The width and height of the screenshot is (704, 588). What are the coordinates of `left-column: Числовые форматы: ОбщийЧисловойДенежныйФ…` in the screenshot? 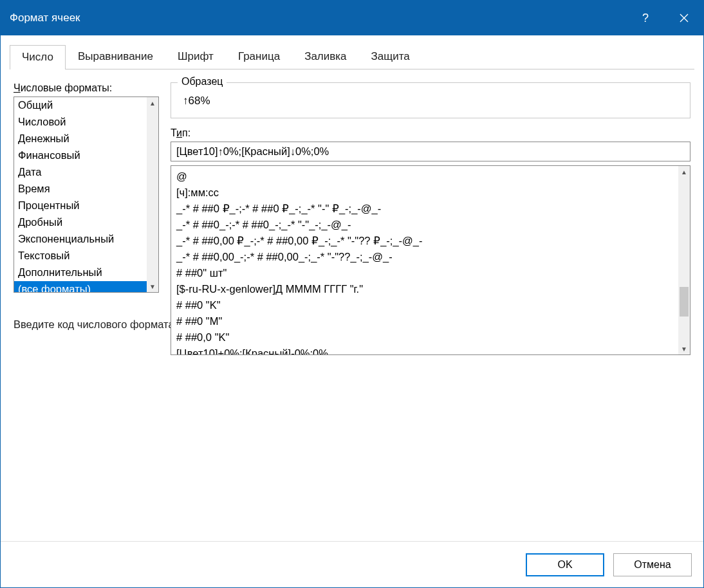 It's located at (86, 188).